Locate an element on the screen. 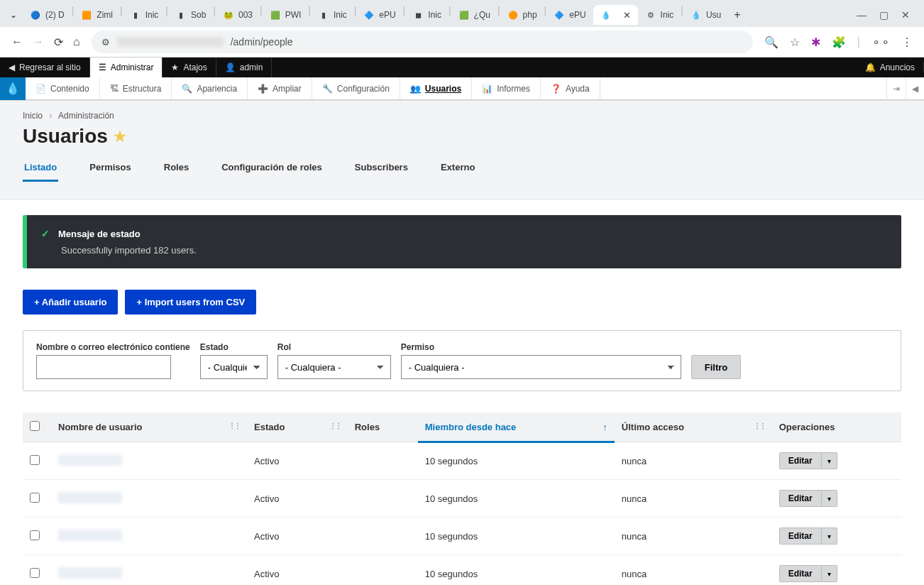  local-tab: Permisos is located at coordinates (111, 168).